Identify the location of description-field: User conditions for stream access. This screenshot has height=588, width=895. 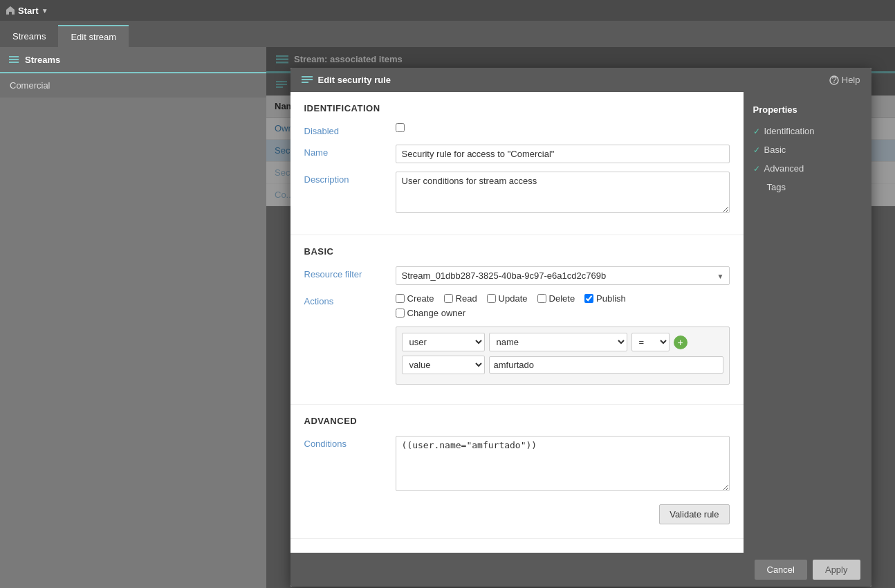
(563, 194).